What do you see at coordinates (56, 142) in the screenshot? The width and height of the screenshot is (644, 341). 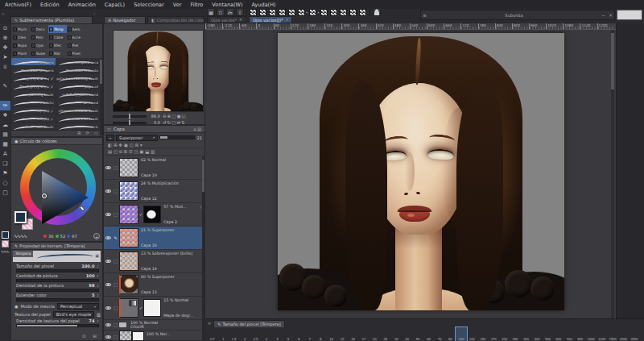 I see `color-wheel-header: ◉ Círculo de colores` at bounding box center [56, 142].